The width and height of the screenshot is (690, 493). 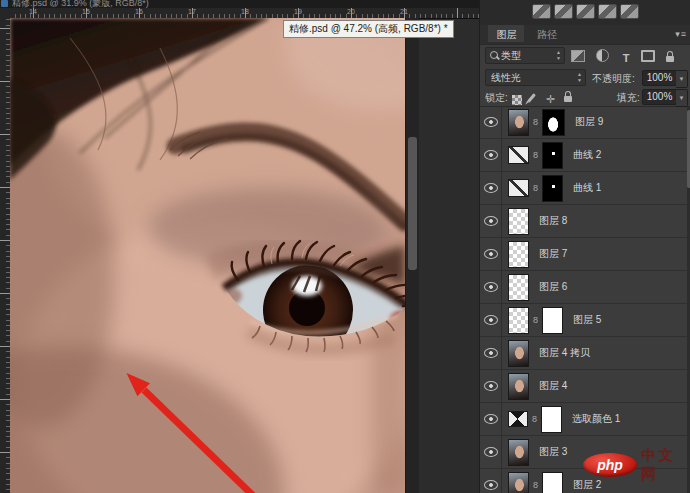 I want to click on scrollbar-thumb, so click(x=412, y=204).